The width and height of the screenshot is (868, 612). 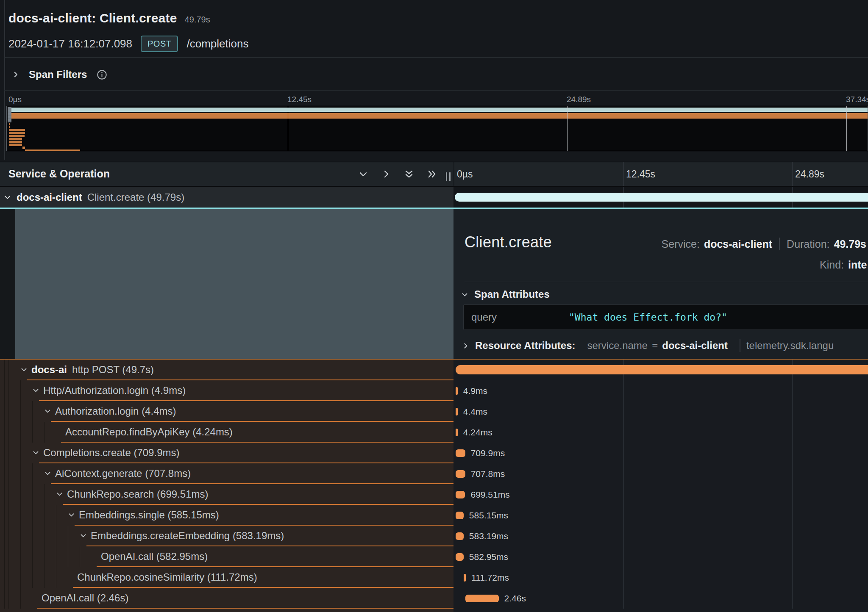 What do you see at coordinates (227, 495) in the screenshot?
I see `span-row-label-cell: ChunkRepo.search (699.51ms)` at bounding box center [227, 495].